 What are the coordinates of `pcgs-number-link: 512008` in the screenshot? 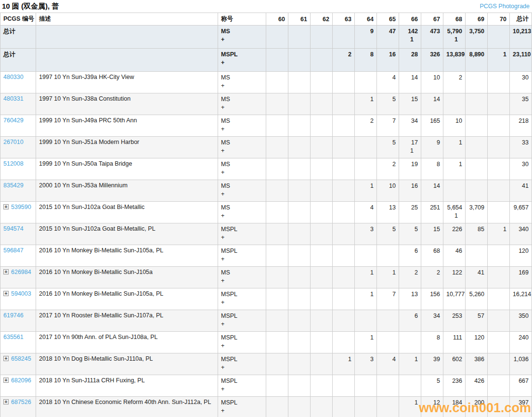 It's located at (13, 164).